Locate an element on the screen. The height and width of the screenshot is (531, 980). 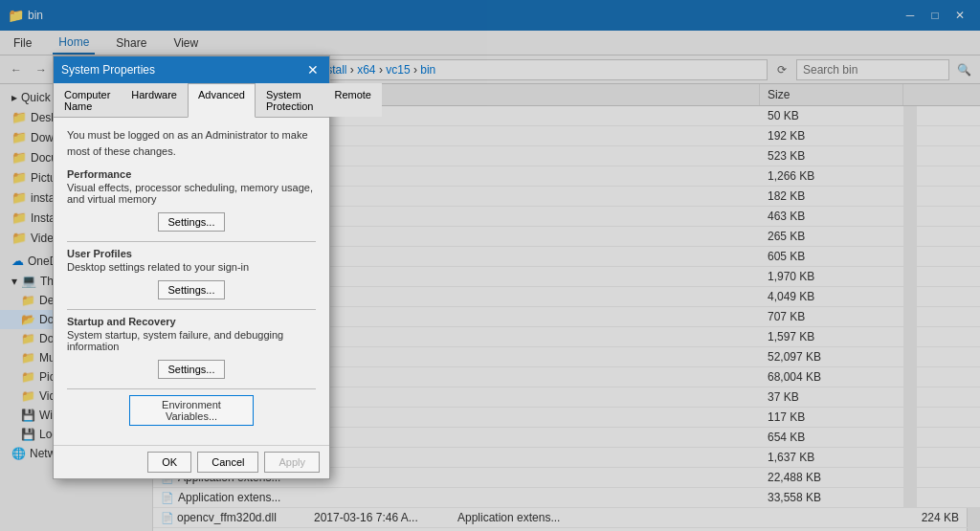
tab-hardware: Hardware is located at coordinates (154, 100).